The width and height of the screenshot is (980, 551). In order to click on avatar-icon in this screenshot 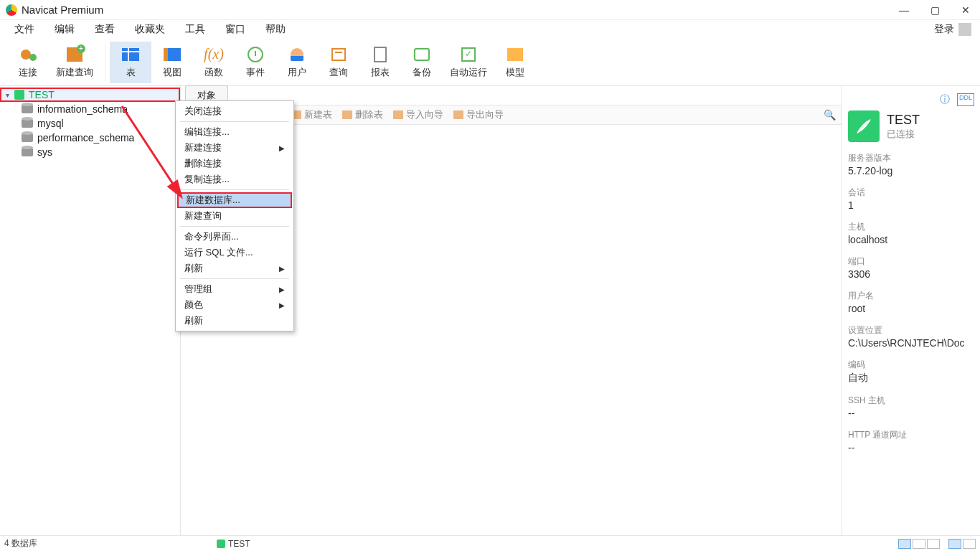, I will do `click(965, 29)`.